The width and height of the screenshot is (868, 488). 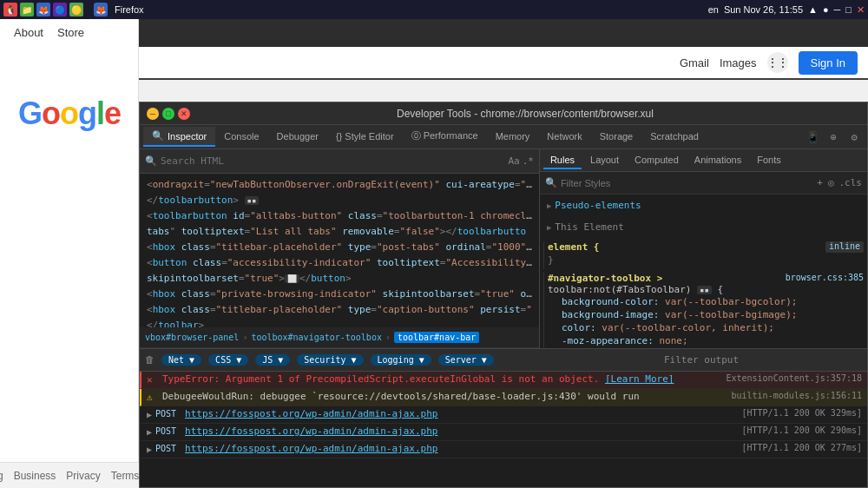 I want to click on css-prop-color: color: var(--toolbar-color, inherit);, so click(x=706, y=328).